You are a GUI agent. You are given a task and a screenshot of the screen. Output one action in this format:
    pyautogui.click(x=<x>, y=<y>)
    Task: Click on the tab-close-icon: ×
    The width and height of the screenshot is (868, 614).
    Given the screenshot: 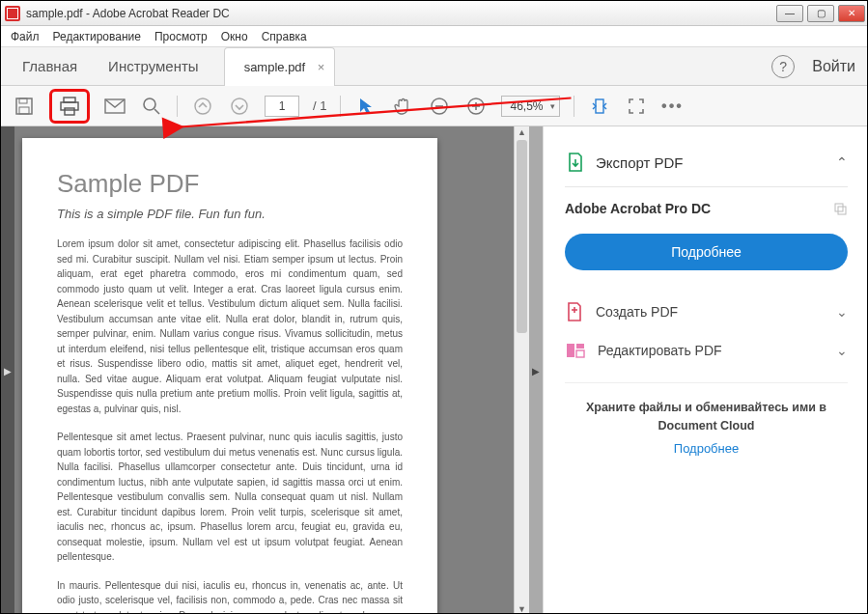 What is the action you would take?
    pyautogui.click(x=322, y=68)
    